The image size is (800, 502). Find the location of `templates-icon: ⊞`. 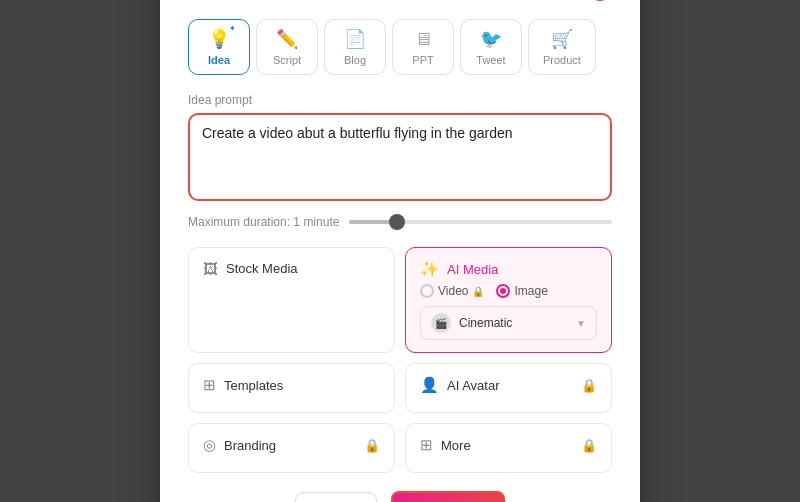

templates-icon: ⊞ is located at coordinates (210, 385).